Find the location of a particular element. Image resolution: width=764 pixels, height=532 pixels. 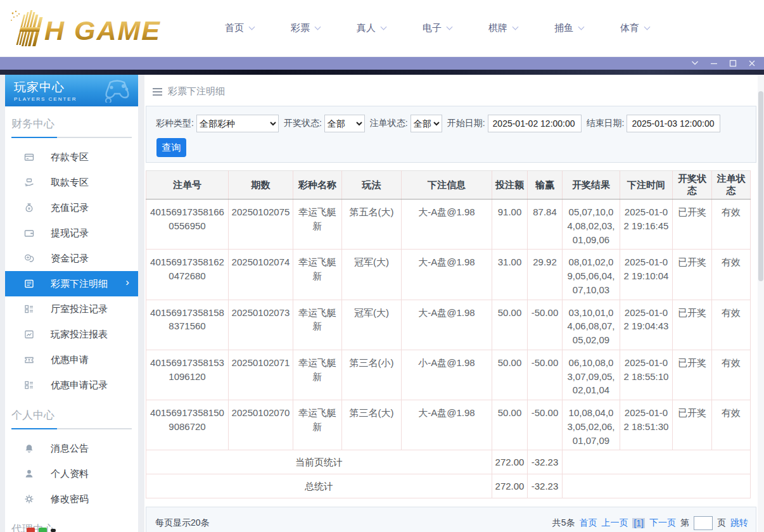

table-cell: 冠军(大) is located at coordinates (372, 275).